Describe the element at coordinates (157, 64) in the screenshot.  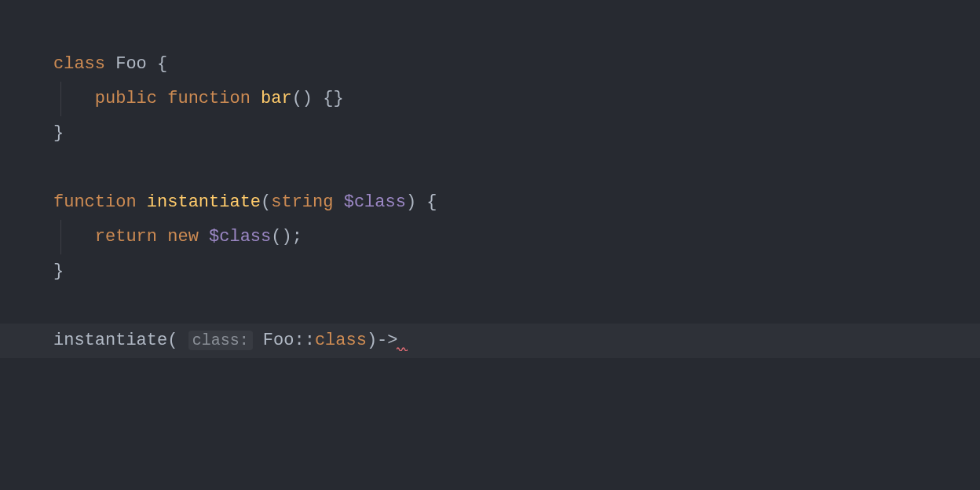
I see `brace-open: {` at that location.